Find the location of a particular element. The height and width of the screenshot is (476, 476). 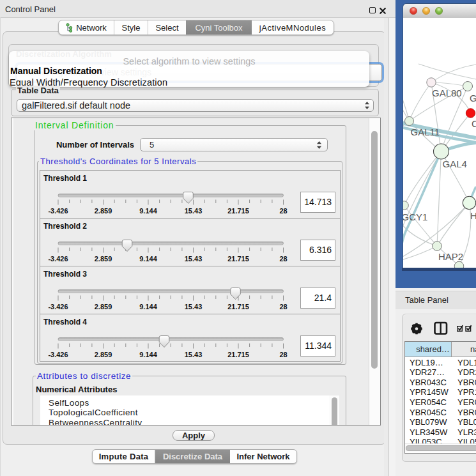

svg-text: GAL80 is located at coordinates (447, 93).